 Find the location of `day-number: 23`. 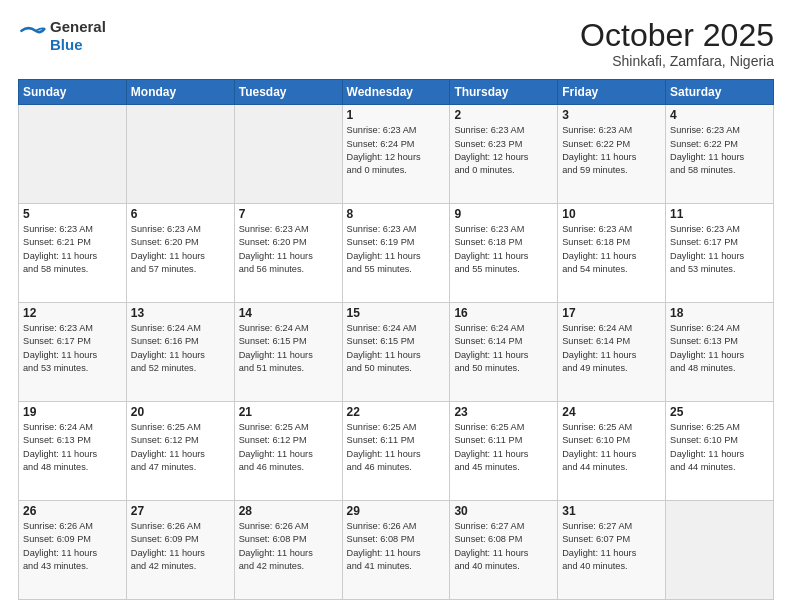

day-number: 23 is located at coordinates (504, 412).